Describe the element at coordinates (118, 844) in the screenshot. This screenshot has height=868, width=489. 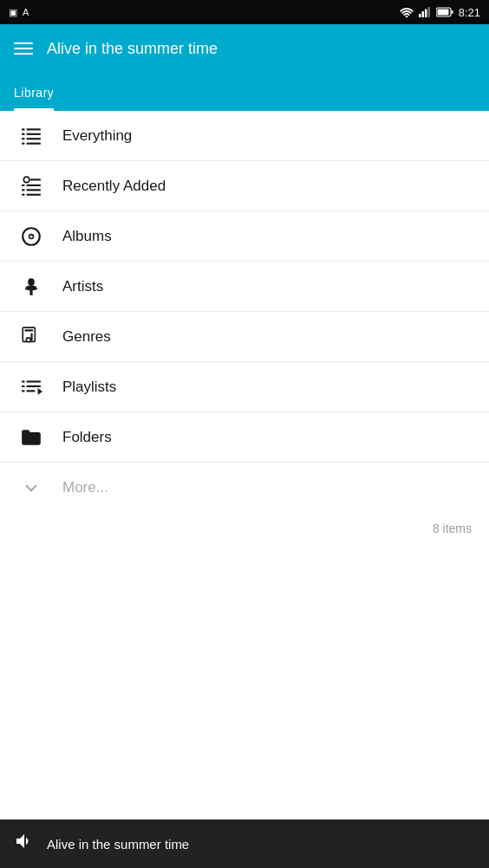
I see `player-title: Alive in the summer time` at that location.